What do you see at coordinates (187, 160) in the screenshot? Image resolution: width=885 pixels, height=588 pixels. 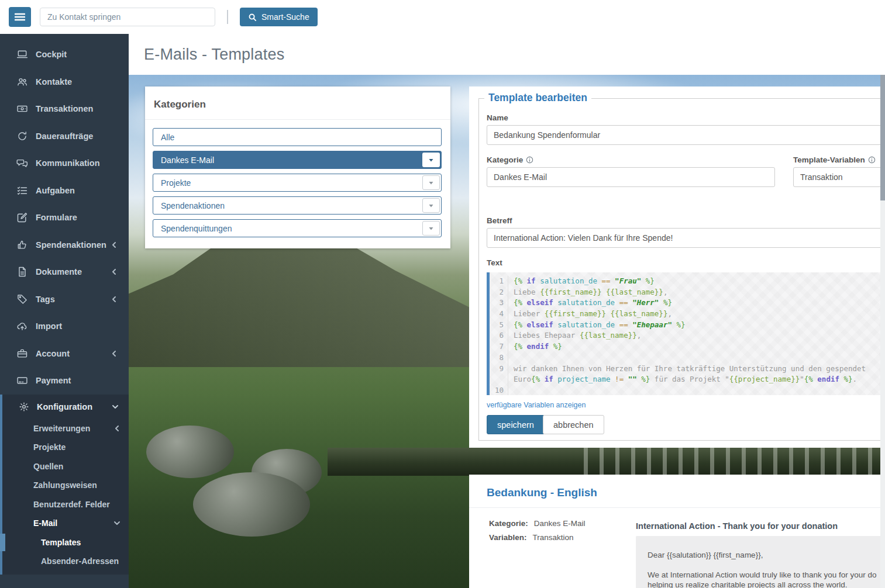 I see `category-label: Dankes E-Mail` at bounding box center [187, 160].